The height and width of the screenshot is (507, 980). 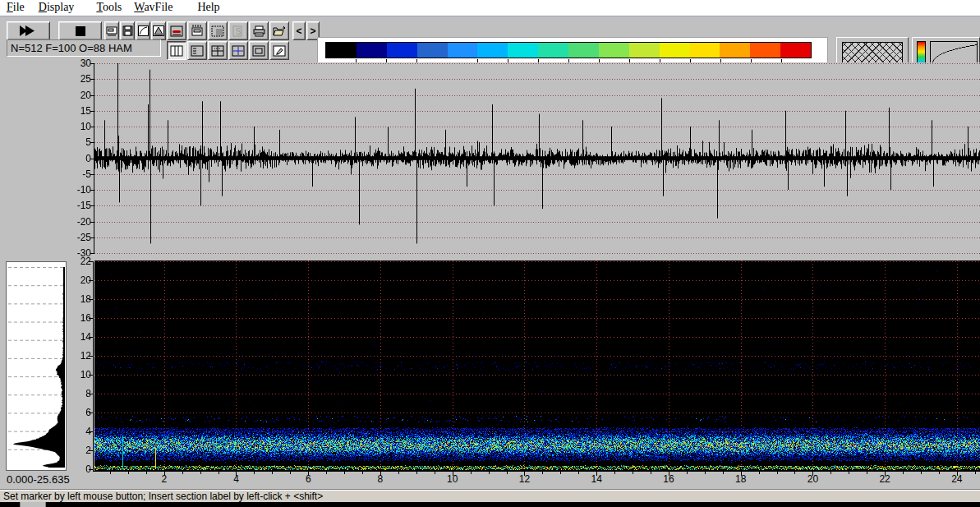 What do you see at coordinates (36, 366) in the screenshot?
I see `average-spectrum-panel` at bounding box center [36, 366].